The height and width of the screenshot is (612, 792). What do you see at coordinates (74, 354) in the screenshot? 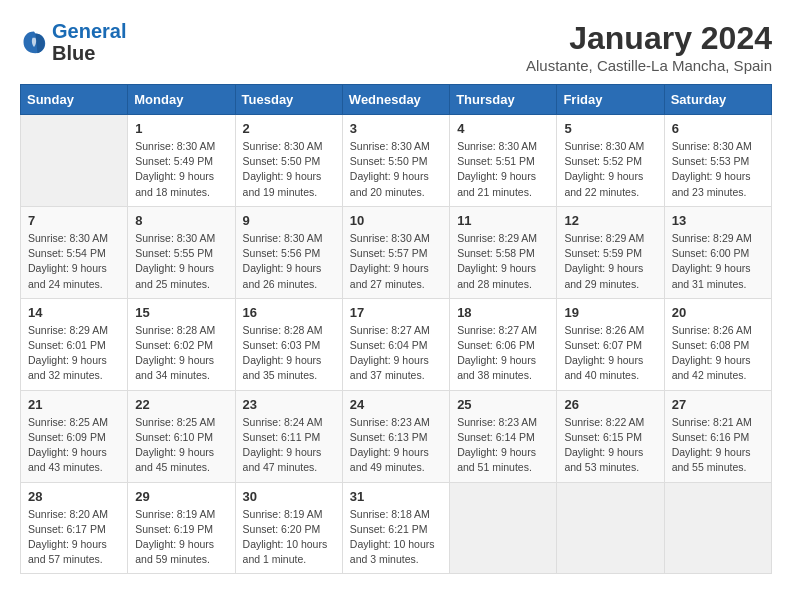
I see `cell-info: Sunrise: 8:29 AMSunset: 6:01 PMDaylight:…` at bounding box center [74, 354].